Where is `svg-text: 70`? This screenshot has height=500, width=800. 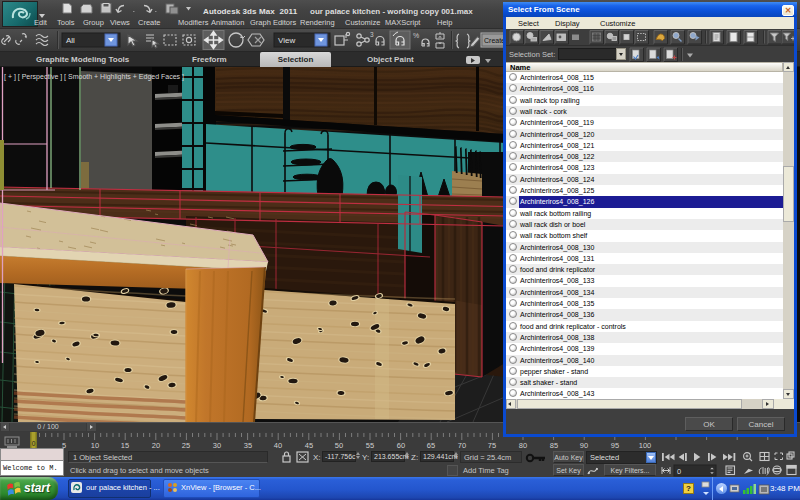 svg-text: 70 is located at coordinates (462, 446).